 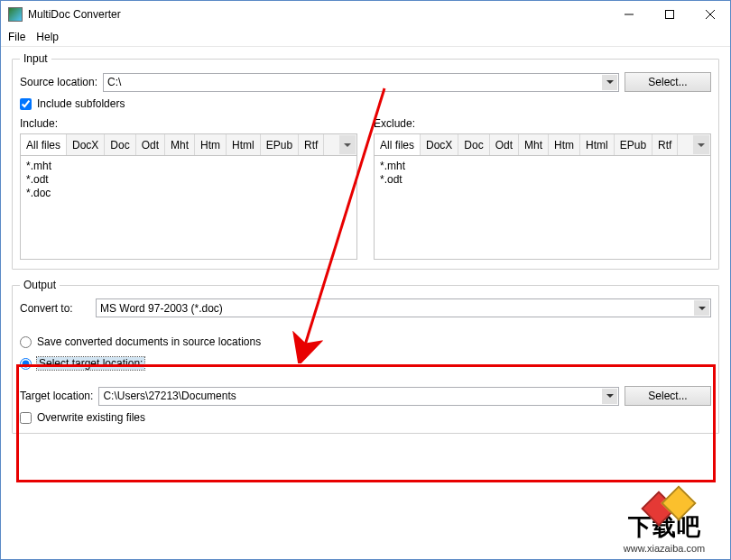 I want to click on include-listbox: *.mht *.odt *.doc, so click(x=189, y=207).